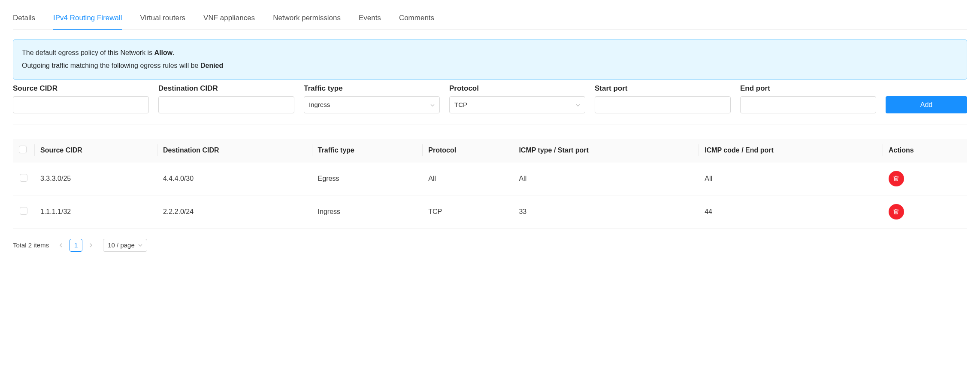  What do you see at coordinates (517, 88) in the screenshot?
I see `protocol-label: Protocol` at bounding box center [517, 88].